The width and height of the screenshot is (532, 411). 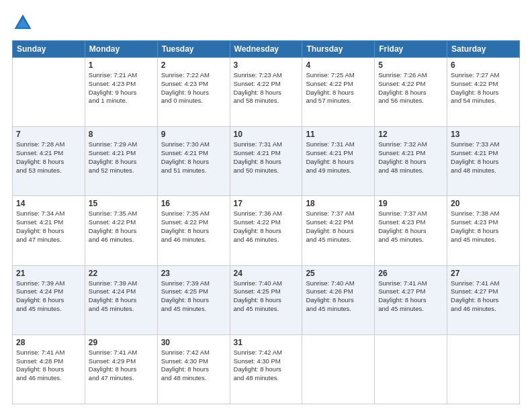 I want to click on day-number: 24, so click(x=266, y=273).